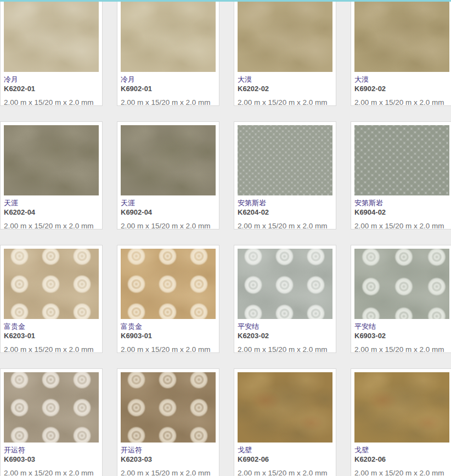 This screenshot has width=451, height=476. What do you see at coordinates (285, 176) in the screenshot?
I see `product-card: 安第斯岩 K6204-02 2.00 m x 15/20 m x 2.0 mm` at bounding box center [285, 176].